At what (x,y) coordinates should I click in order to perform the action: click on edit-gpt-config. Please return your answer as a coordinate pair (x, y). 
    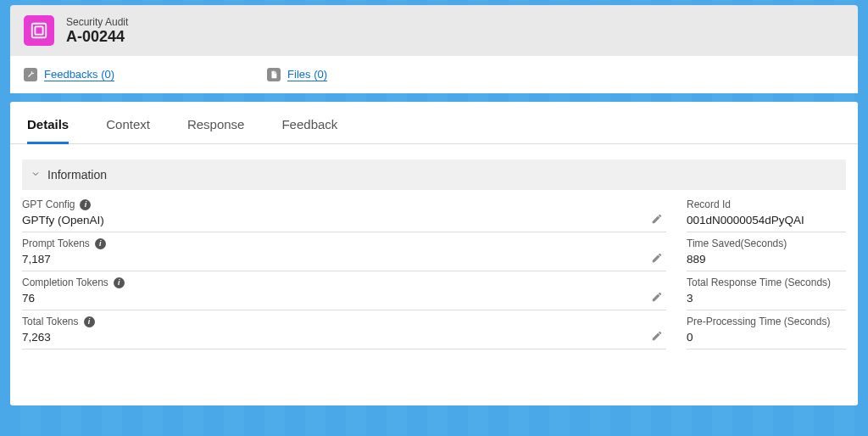
    Looking at the image, I should click on (657, 219).